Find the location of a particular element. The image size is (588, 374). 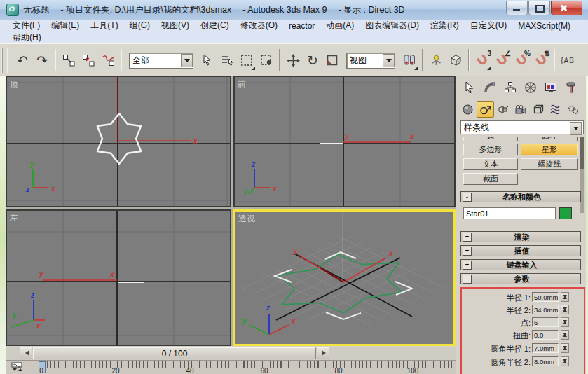

reference-coordinate-dropdown: 视图 is located at coordinates (371, 60).